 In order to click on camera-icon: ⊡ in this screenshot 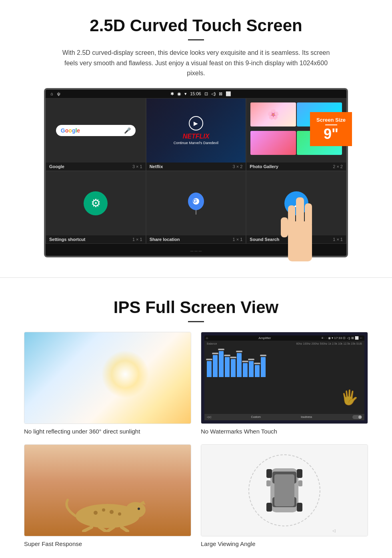, I will do `click(206, 94)`.